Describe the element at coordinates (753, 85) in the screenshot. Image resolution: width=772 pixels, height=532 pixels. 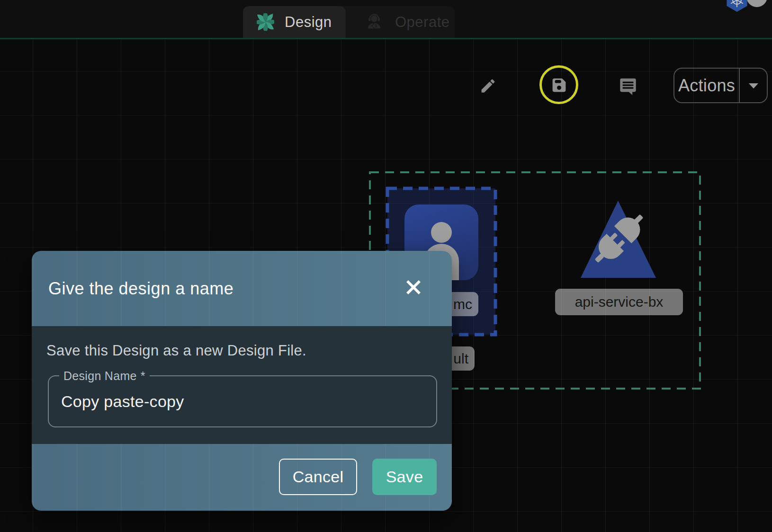
I see `actions-dropdown-button` at that location.